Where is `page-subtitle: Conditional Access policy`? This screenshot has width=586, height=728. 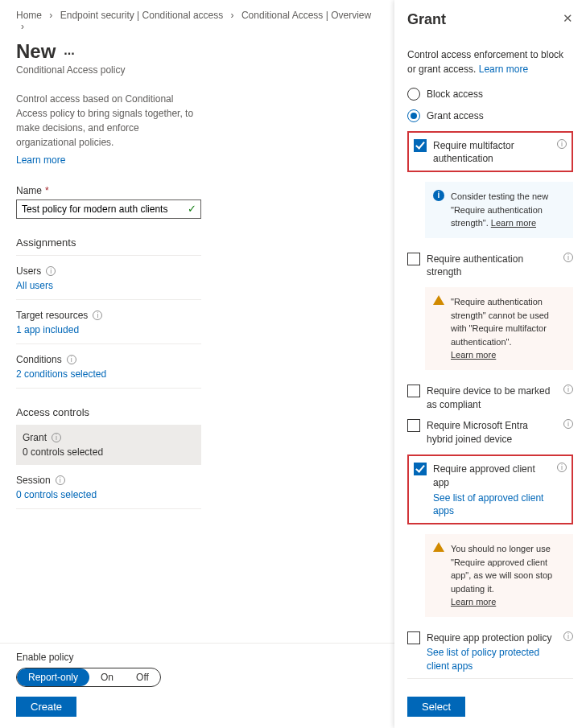 page-subtitle: Conditional Access policy is located at coordinates (197, 70).